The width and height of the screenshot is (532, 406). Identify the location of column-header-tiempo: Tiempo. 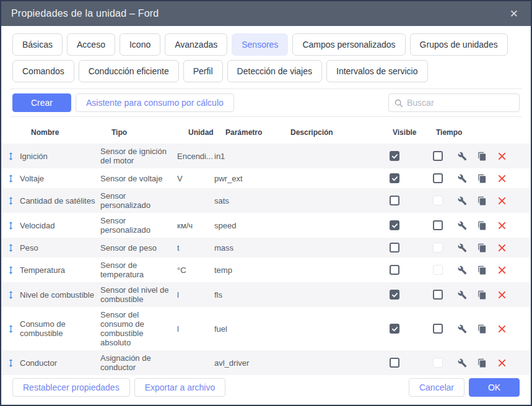
(451, 132).